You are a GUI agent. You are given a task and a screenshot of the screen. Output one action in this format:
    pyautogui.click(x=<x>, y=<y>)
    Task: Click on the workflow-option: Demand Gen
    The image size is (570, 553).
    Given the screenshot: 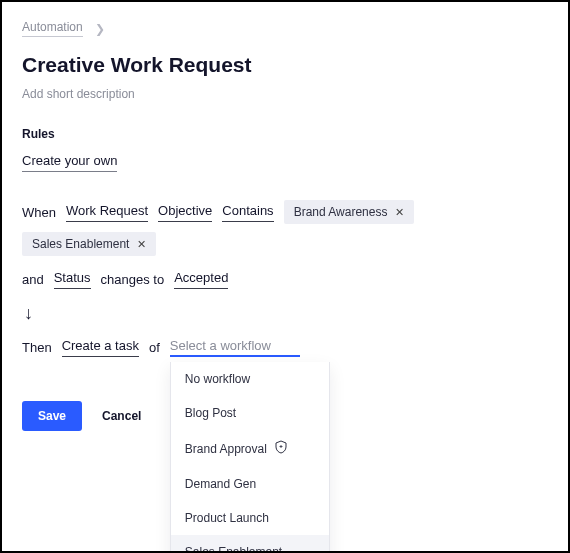 What is the action you would take?
    pyautogui.click(x=250, y=484)
    